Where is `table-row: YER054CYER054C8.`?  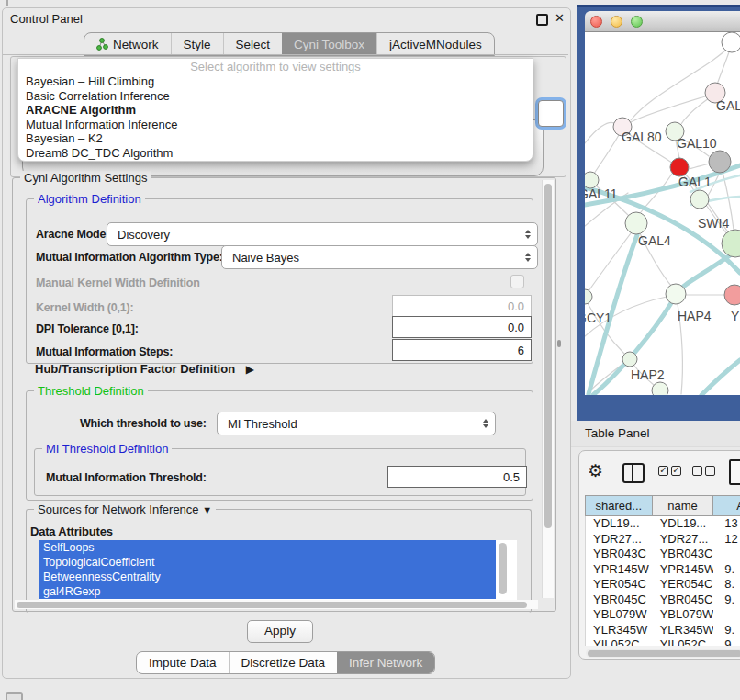 table-row: YER054CYER054C8. is located at coordinates (663, 584).